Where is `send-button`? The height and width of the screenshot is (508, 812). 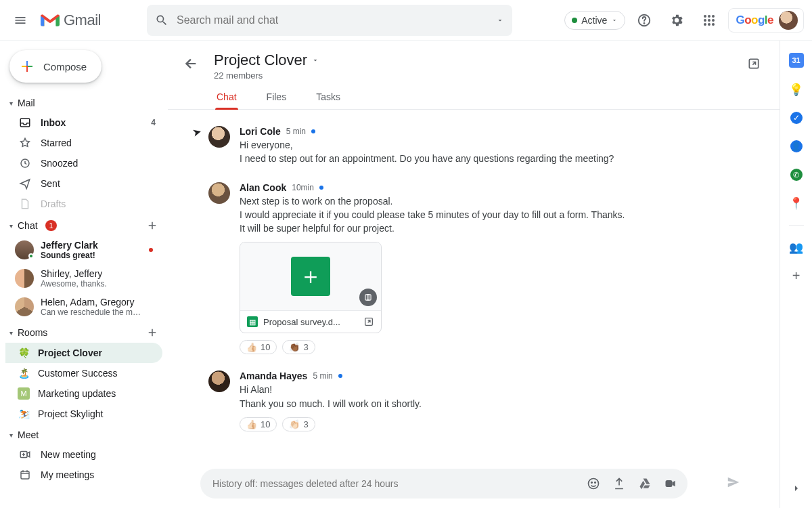 send-button is located at coordinates (734, 482).